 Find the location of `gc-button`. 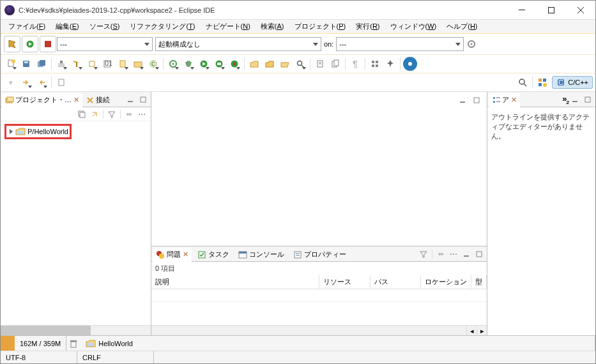

gc-button is located at coordinates (73, 344).